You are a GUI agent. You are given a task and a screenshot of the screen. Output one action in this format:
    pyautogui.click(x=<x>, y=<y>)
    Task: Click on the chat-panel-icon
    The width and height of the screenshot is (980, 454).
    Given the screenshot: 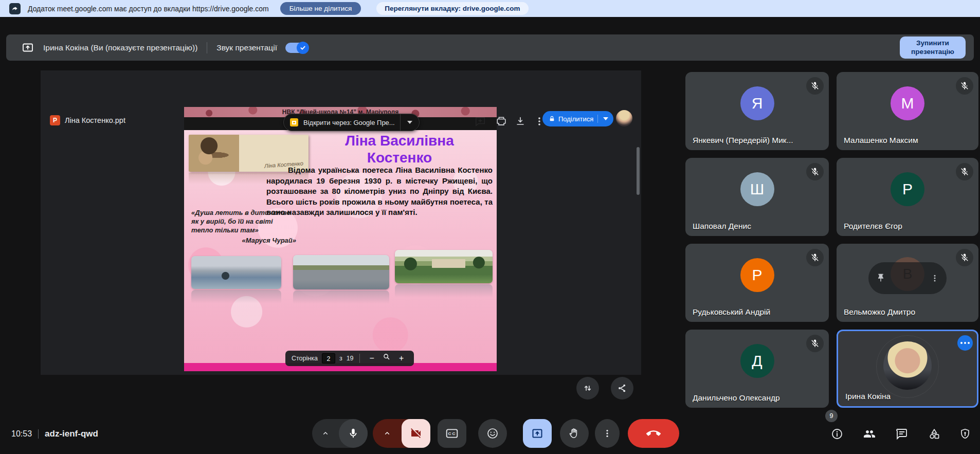 What is the action you would take?
    pyautogui.click(x=902, y=434)
    